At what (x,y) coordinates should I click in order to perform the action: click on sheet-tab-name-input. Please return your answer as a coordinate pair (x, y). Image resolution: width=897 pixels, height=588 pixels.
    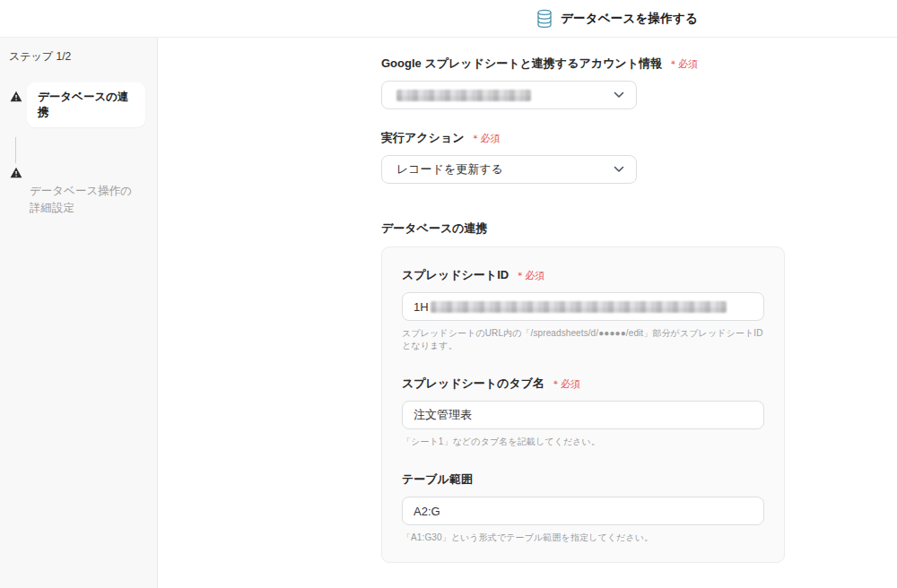
    Looking at the image, I should click on (583, 415).